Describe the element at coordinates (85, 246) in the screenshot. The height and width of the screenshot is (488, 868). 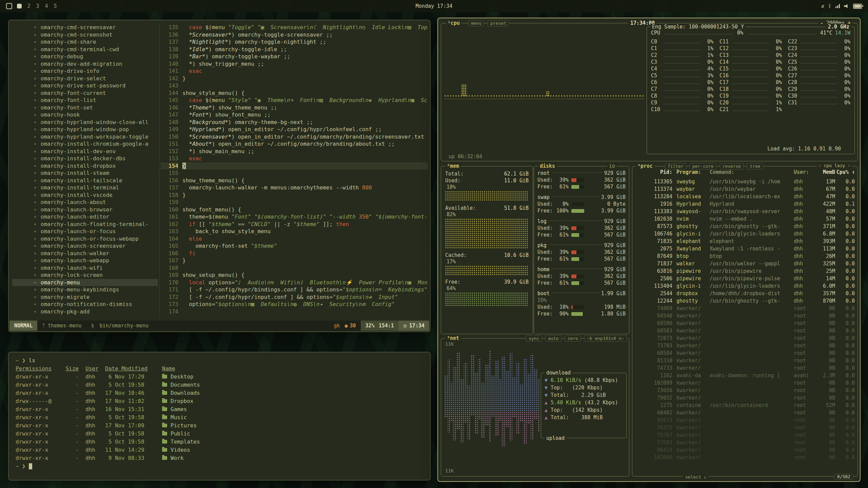
I see `tree-item: ∗omarchy-launch-screensaver` at that location.